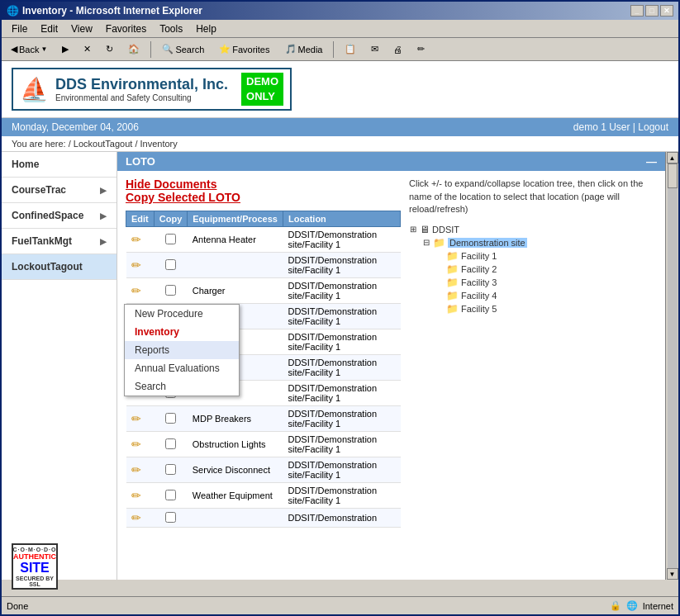 The image size is (680, 616). I want to click on maximize-button: □, so click(652, 11).